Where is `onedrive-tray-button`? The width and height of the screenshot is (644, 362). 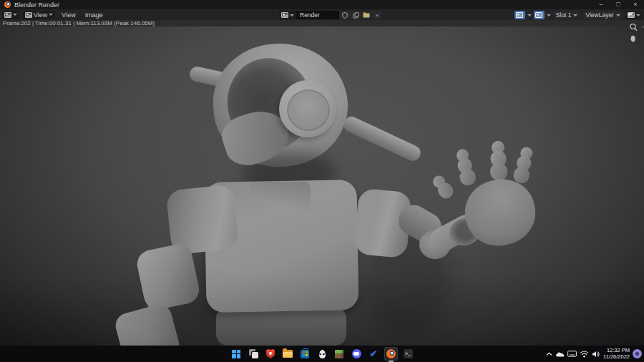 onedrive-tray-button is located at coordinates (560, 354).